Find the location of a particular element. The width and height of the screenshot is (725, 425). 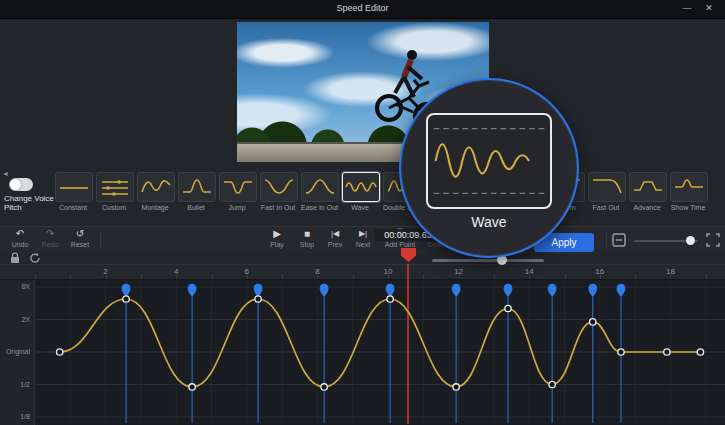

preview-progress-slider is located at coordinates (488, 260).